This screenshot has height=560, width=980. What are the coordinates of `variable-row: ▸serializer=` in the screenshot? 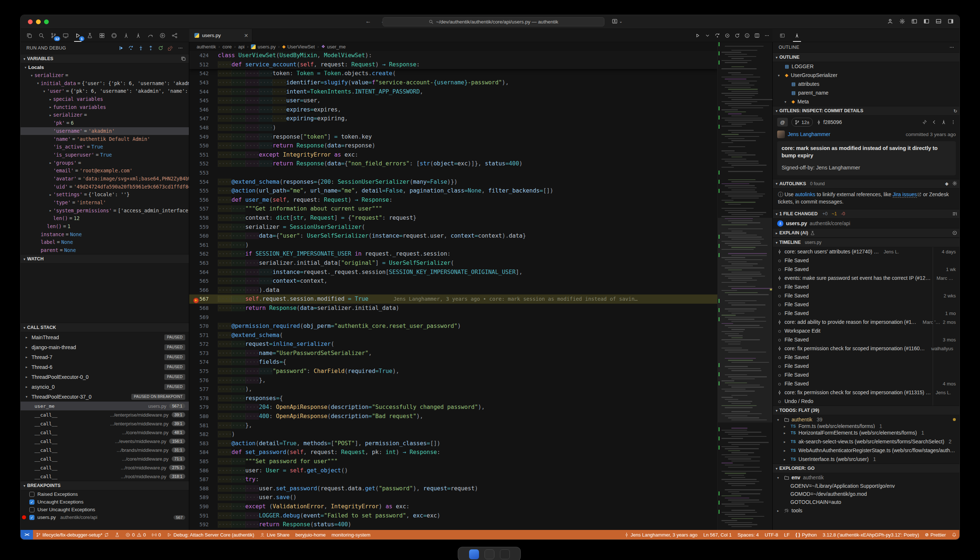 It's located at (105, 115).